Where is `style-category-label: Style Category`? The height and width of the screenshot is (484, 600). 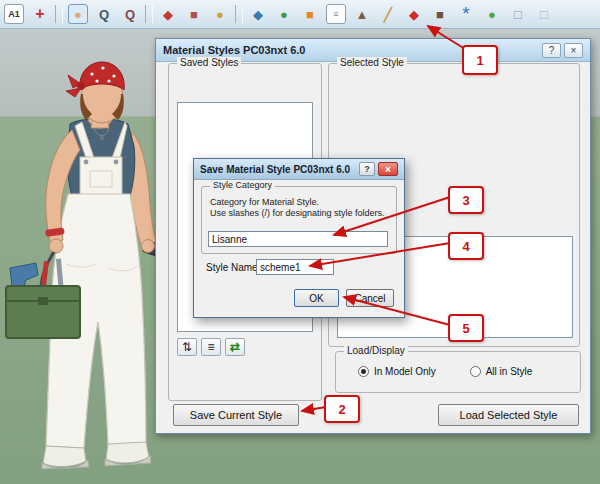 style-category-label: Style Category is located at coordinates (242, 185).